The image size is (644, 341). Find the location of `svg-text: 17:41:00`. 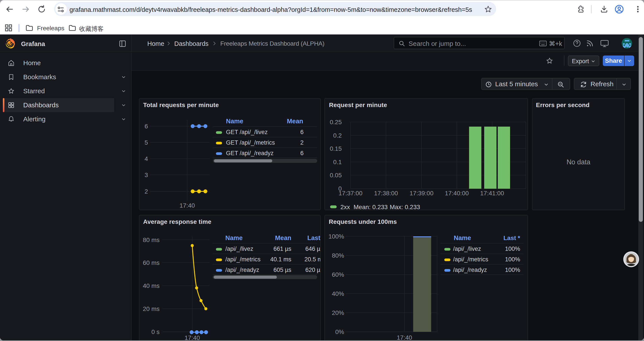

svg-text: 17:41:00 is located at coordinates (492, 193).